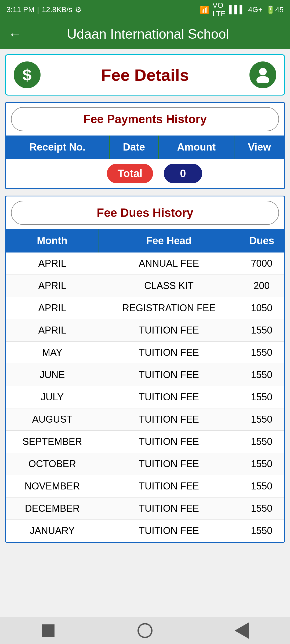 The image size is (290, 644). What do you see at coordinates (57, 147) in the screenshot?
I see `col-receipt: Receipt No.` at bounding box center [57, 147].